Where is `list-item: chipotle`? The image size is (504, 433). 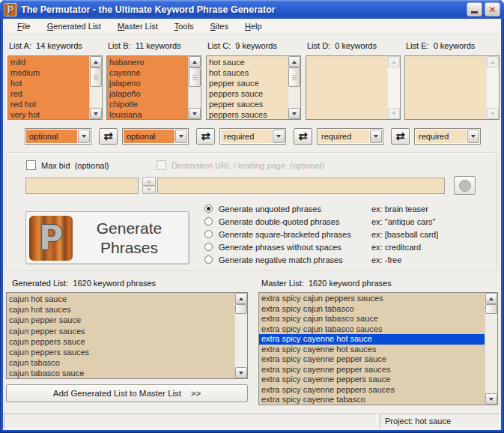 list-item: chipotle is located at coordinates (148, 104).